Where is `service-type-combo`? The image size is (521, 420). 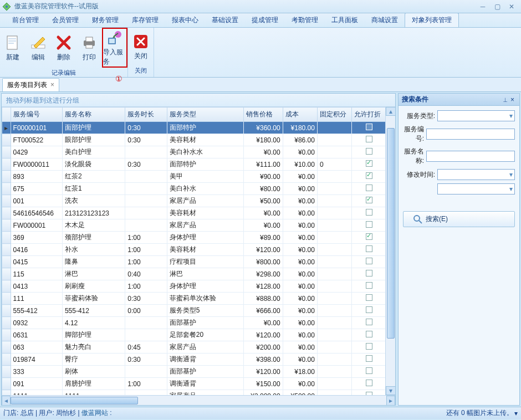
service-type-combo is located at coordinates (476, 116).